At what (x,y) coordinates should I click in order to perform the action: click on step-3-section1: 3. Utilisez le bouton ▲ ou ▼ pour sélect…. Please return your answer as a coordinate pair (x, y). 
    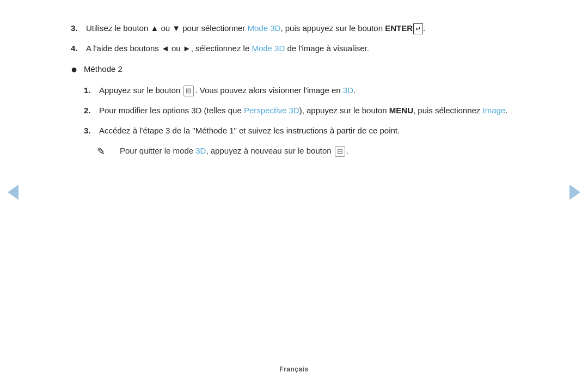
    Looking at the image, I should click on (294, 28).